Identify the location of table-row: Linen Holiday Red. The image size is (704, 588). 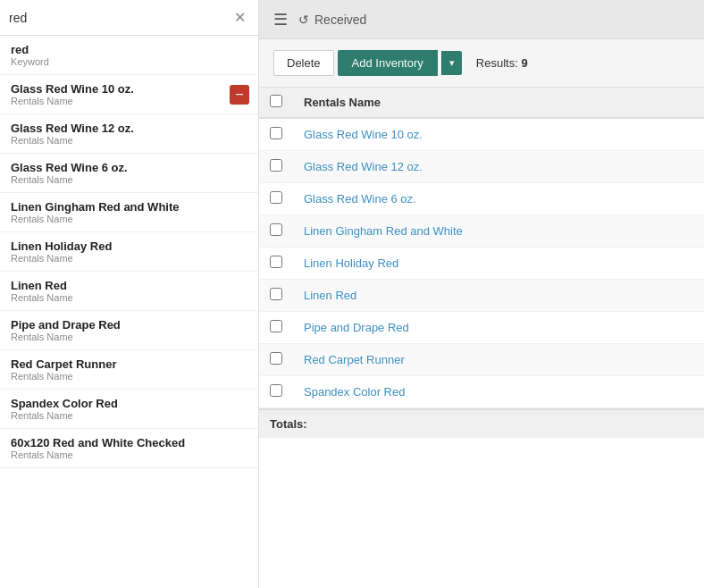
(482, 264).